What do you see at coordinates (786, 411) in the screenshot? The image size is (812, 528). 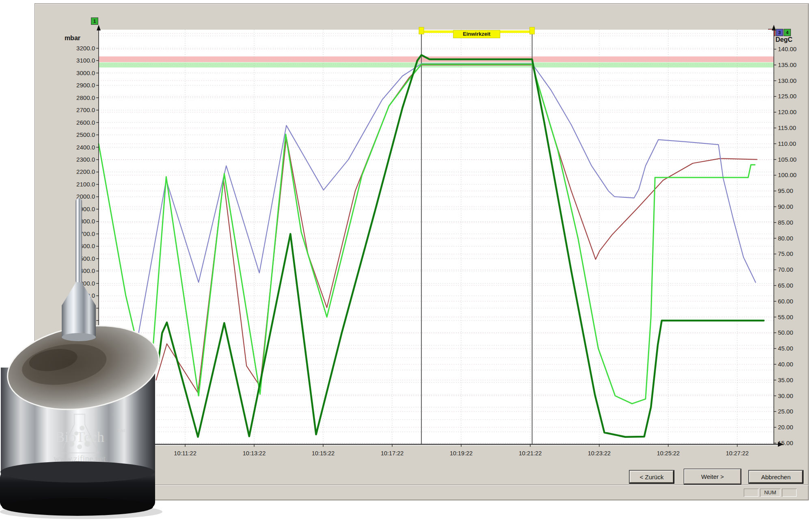 I see `right-tick-label: 25.00` at bounding box center [786, 411].